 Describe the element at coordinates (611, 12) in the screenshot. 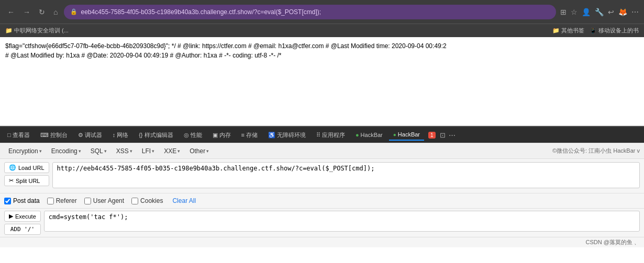

I see `back-arrow-icon: ↩` at that location.